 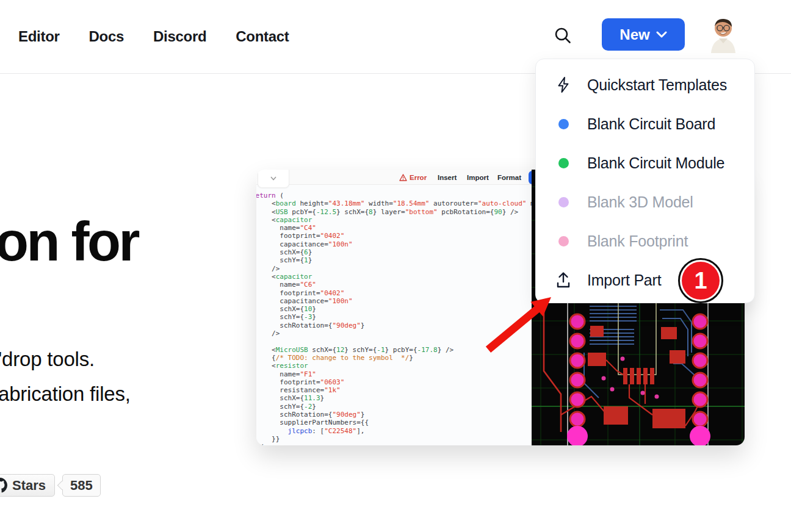 What do you see at coordinates (262, 37) in the screenshot?
I see `nav-link-contact: Contact` at bounding box center [262, 37].